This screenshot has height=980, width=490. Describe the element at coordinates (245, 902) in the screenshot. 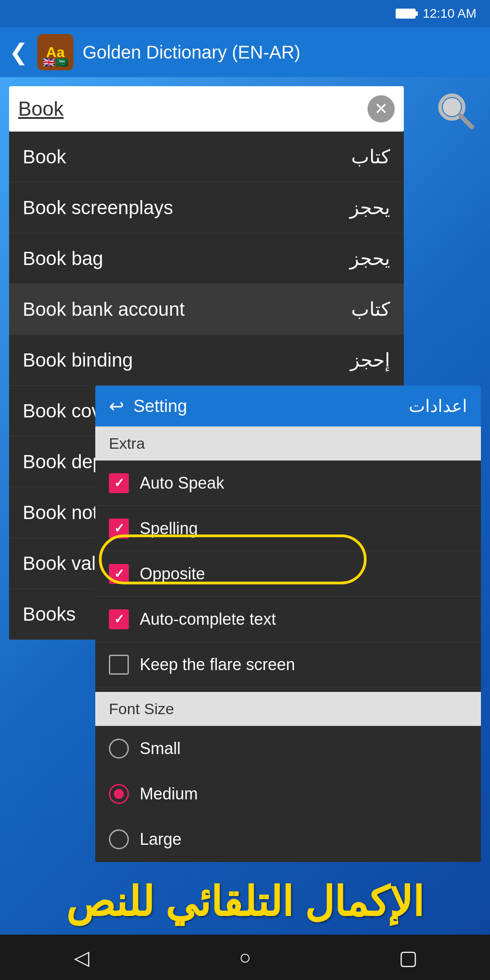

I see `arabic-bottom-text: الإكمال التلقائي للنص` at that location.